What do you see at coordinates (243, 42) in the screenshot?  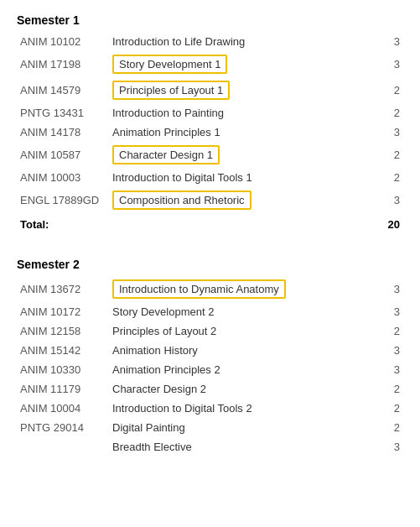 I see `course-name: Introduction to Life Drawing` at bounding box center [243, 42].